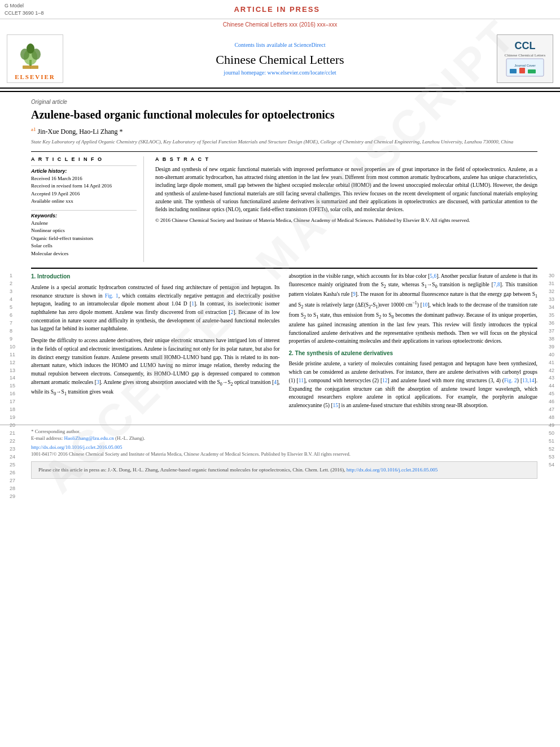  I want to click on article-history: Article history: Received 16 March 2016 …, so click(84, 187).